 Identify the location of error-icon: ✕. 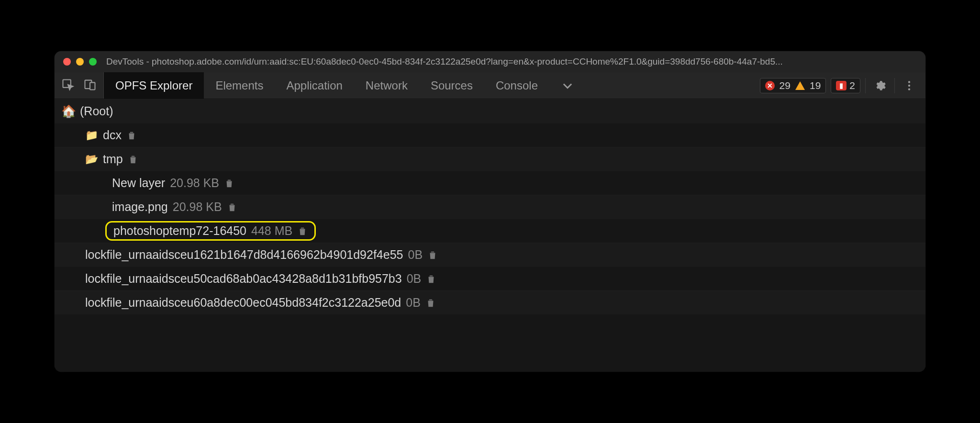
(770, 86).